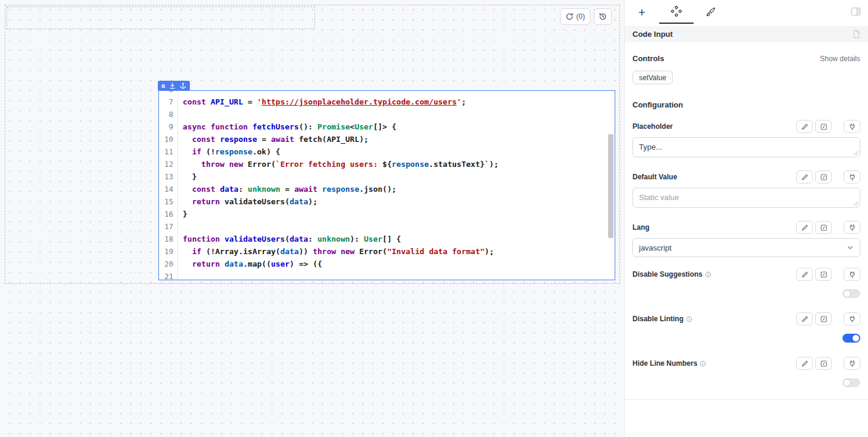  I want to click on field-placeholder-header: Placeholder, so click(746, 126).